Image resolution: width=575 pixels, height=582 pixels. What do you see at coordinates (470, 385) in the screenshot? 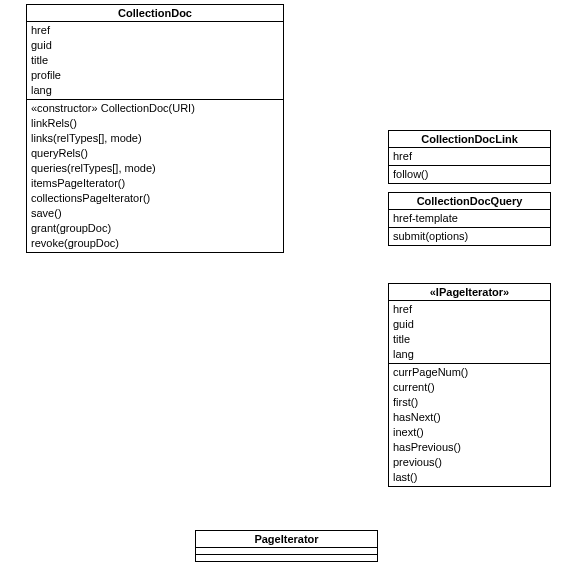
I see `class-ipageiterator: «IPageIterator» href guid title lang cur…` at bounding box center [470, 385].